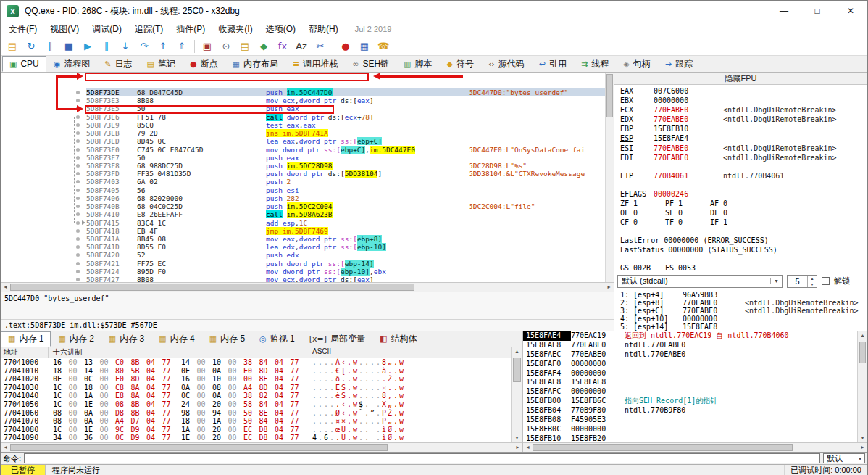 Image resolution: width=868 pixels, height=475 pixels. Describe the element at coordinates (256, 395) in the screenshot. I see `memory-dump: 地址 十六进制 ASCII 7704100016001300C08B047714…` at that location.